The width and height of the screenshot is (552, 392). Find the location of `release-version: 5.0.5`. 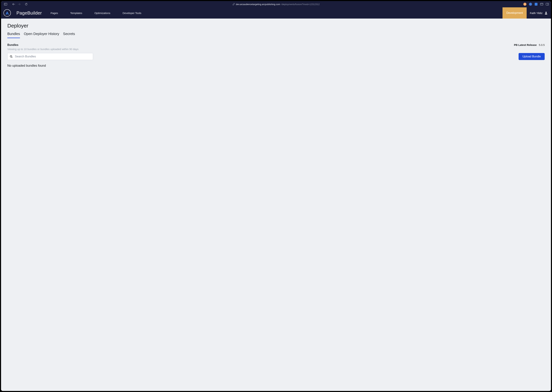

release-version: 5.0.5 is located at coordinates (542, 45).